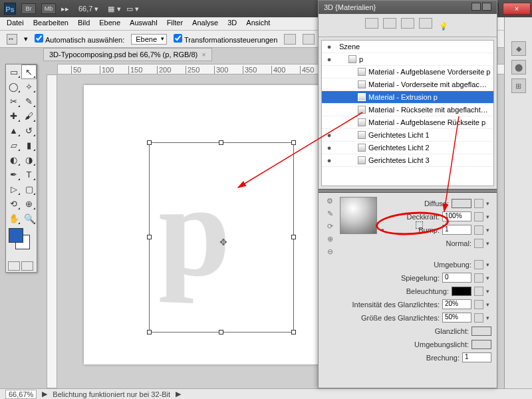 This screenshot has width=532, height=399. Describe the element at coordinates (479, 230) in the screenshot. I see `bump-texture-button` at that location.